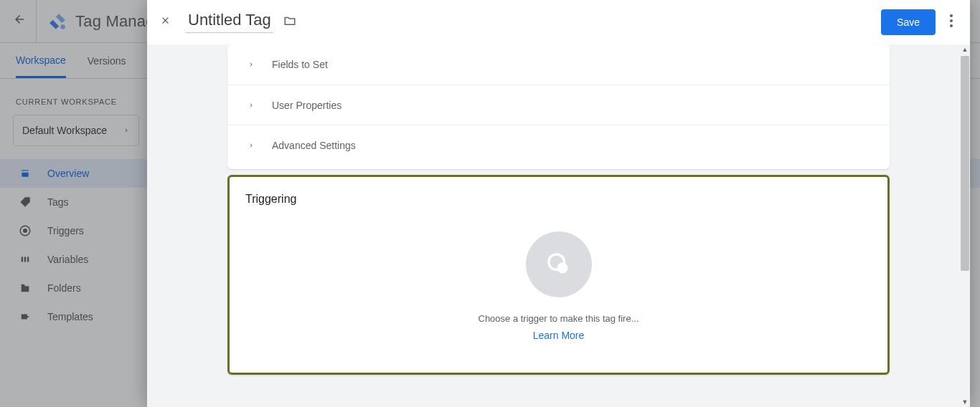  Describe the element at coordinates (965, 163) in the screenshot. I see `scroll-thumb` at that location.